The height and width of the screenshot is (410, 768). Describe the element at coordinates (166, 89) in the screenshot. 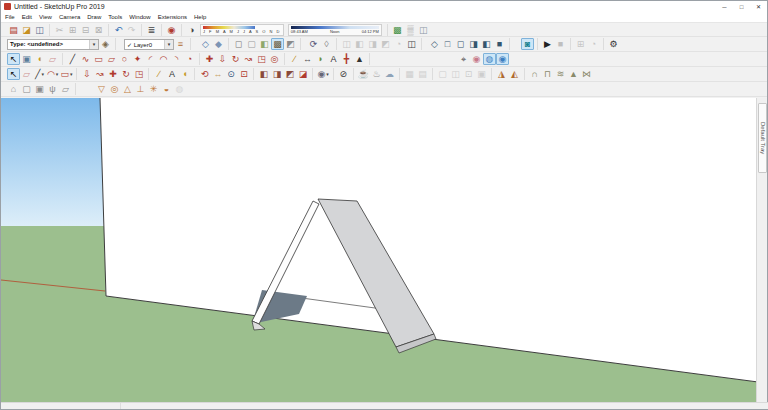

I see `dome-shape-icon: ◒` at that location.